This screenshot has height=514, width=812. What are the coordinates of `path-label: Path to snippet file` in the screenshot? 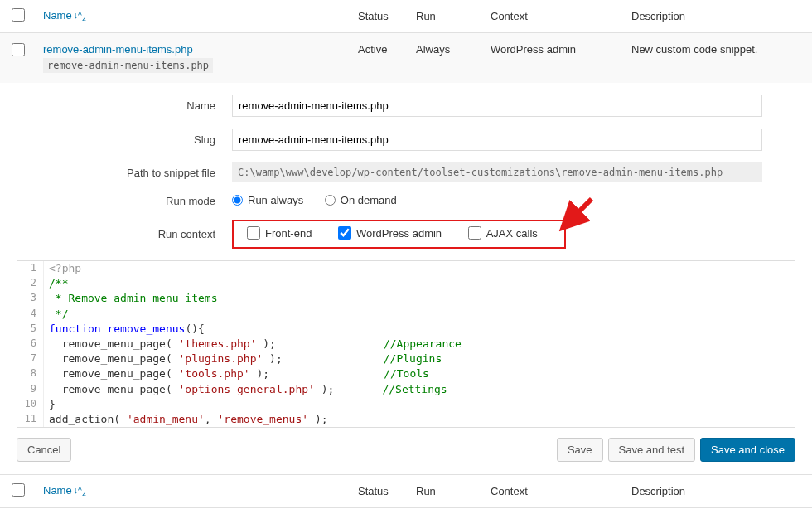 It's located at (124, 172).